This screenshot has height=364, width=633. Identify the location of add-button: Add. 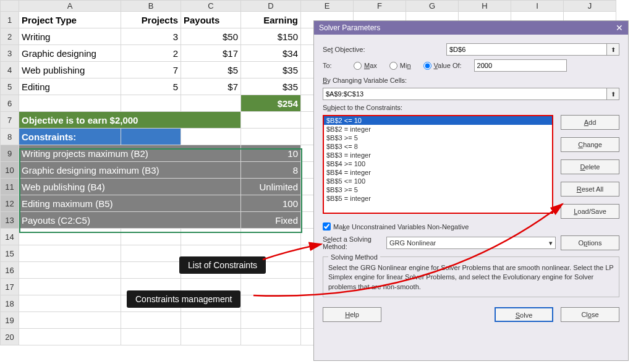
(590, 122).